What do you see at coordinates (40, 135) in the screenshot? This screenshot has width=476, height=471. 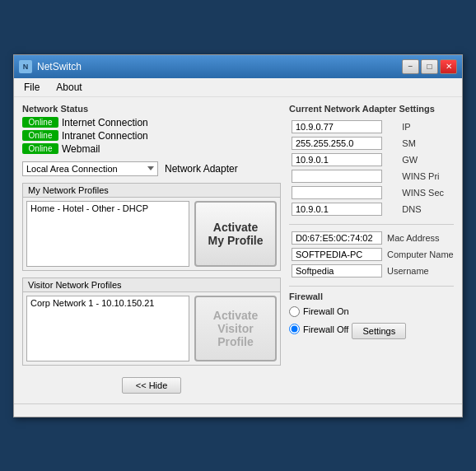 I see `status-badge-intranet: Online` at bounding box center [40, 135].